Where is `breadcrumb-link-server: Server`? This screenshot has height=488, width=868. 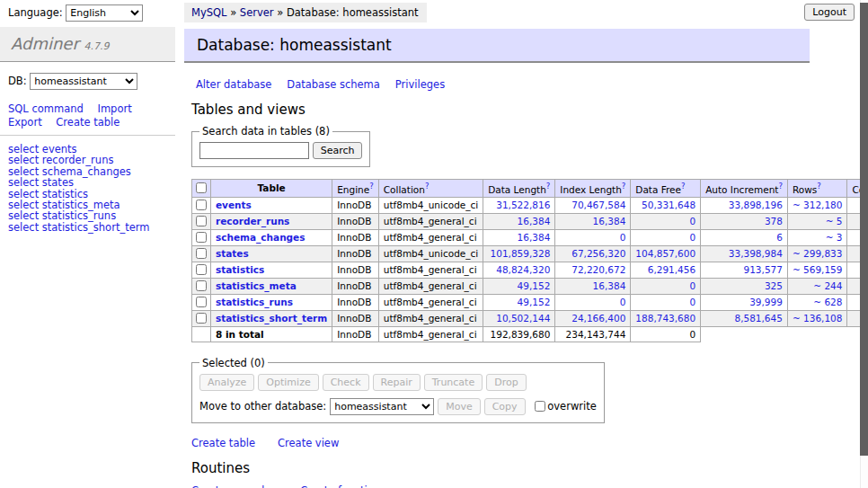 breadcrumb-link-server: Server is located at coordinates (257, 13).